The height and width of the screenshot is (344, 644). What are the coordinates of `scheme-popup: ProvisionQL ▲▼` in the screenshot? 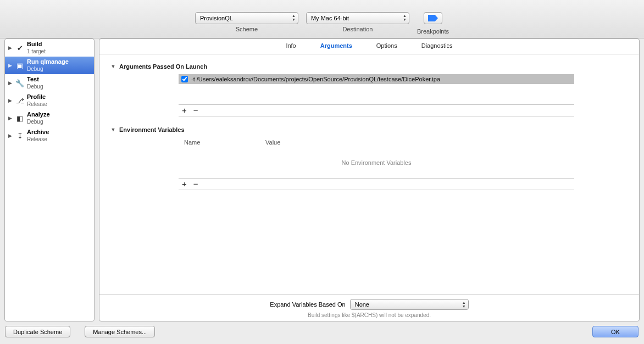 It's located at (247, 18).